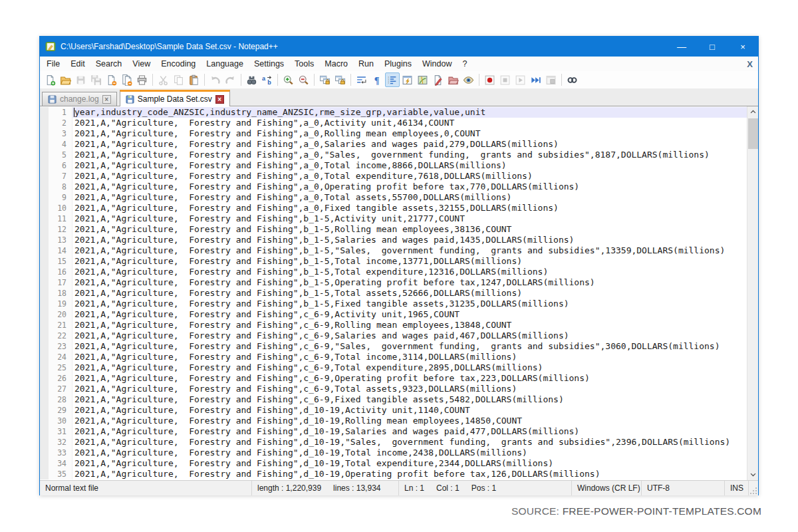 The image size is (798, 532). What do you see at coordinates (66, 80) in the screenshot?
I see `open-file-icon` at bounding box center [66, 80].